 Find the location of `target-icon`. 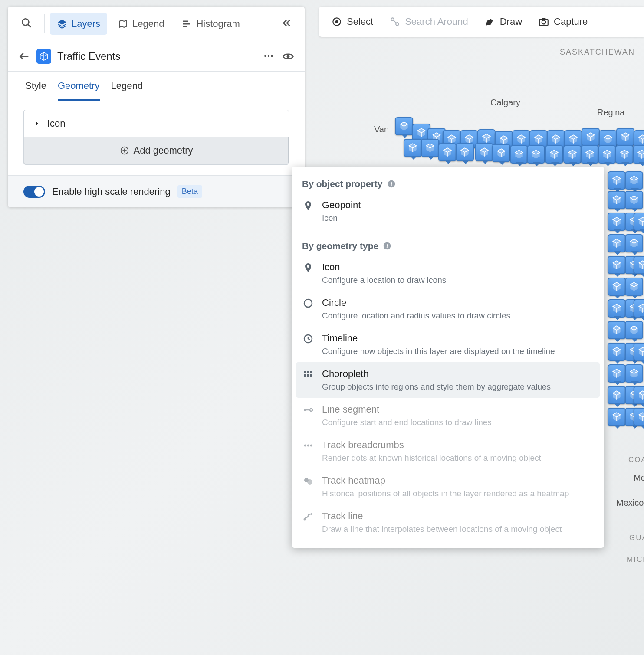

target-icon is located at coordinates (337, 22).